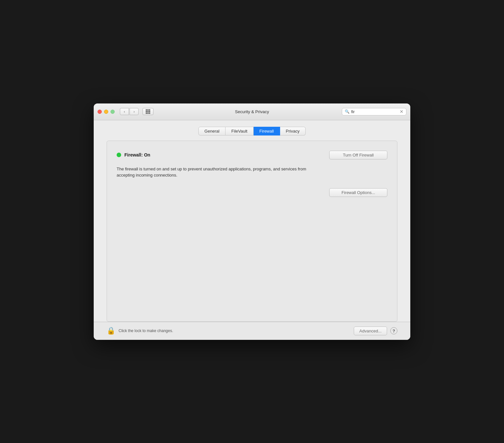  Describe the element at coordinates (374, 112) in the screenshot. I see `search-bar: 🔍 ✕` at that location.